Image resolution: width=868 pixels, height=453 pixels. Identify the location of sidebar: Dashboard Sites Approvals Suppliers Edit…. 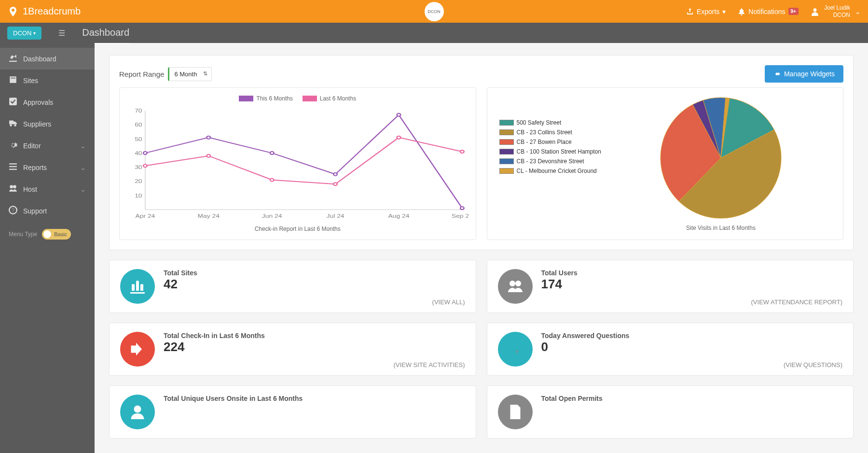
(47, 248).